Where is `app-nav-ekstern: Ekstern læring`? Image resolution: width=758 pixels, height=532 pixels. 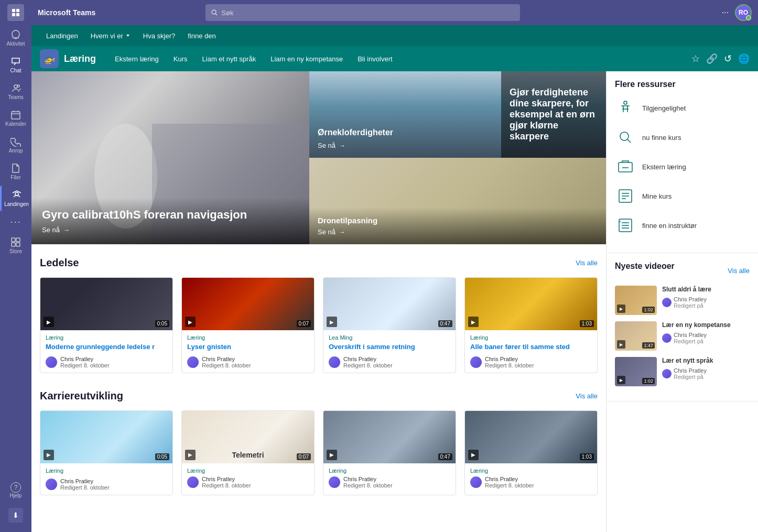 app-nav-ekstern: Ekstern læring is located at coordinates (137, 59).